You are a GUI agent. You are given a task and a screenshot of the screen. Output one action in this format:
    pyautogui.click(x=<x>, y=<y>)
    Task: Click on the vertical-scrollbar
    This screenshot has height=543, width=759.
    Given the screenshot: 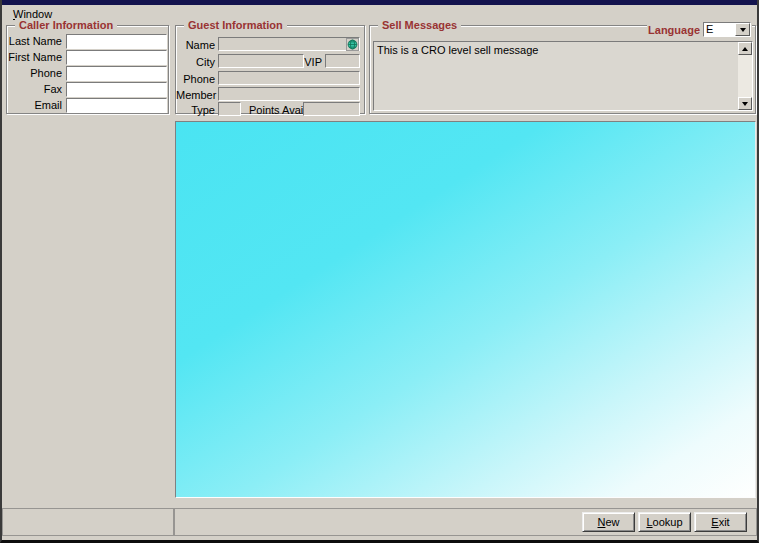 What is the action you would take?
    pyautogui.click(x=745, y=76)
    